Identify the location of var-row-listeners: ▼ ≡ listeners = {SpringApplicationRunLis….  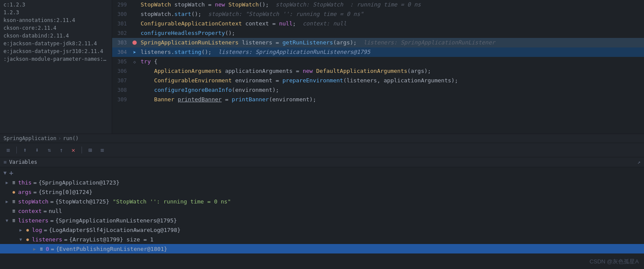
(322, 220).